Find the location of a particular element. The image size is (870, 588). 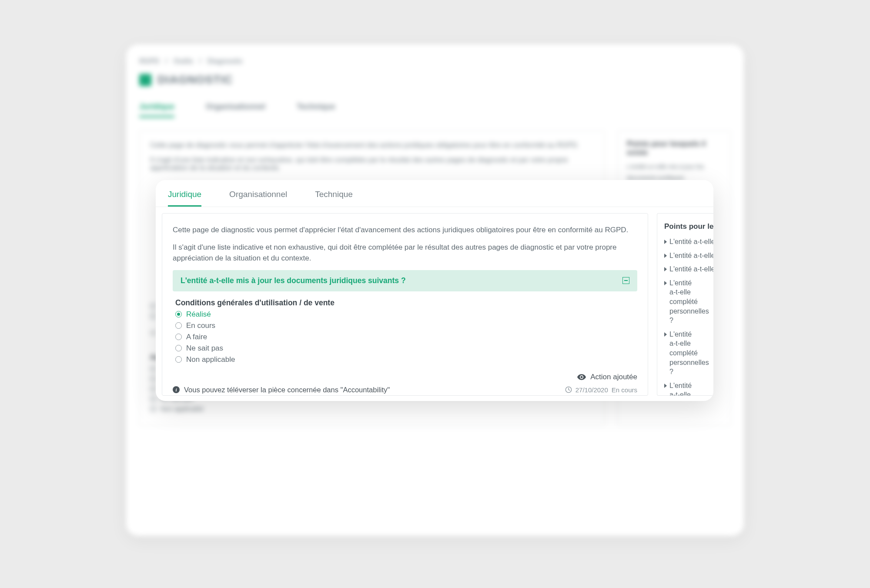

options-title: Conditions générales d'utilisation / de … is located at coordinates (405, 303).